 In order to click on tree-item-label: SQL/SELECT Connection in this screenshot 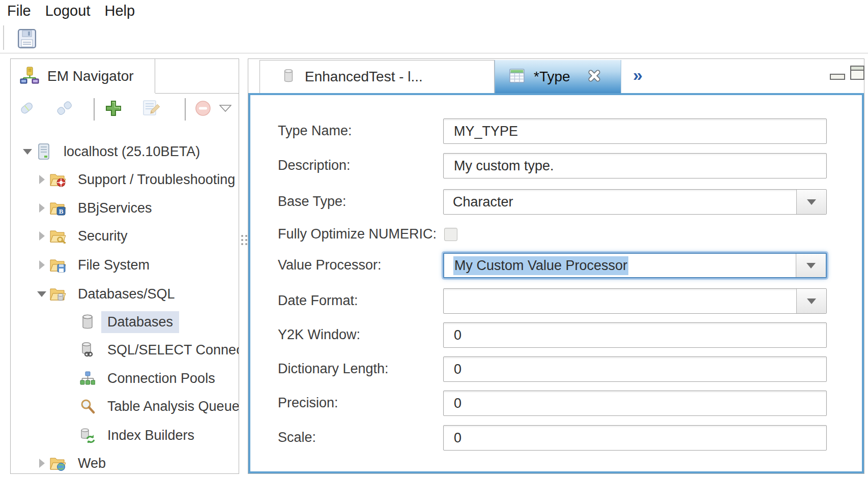, I will do `click(170, 350)`.